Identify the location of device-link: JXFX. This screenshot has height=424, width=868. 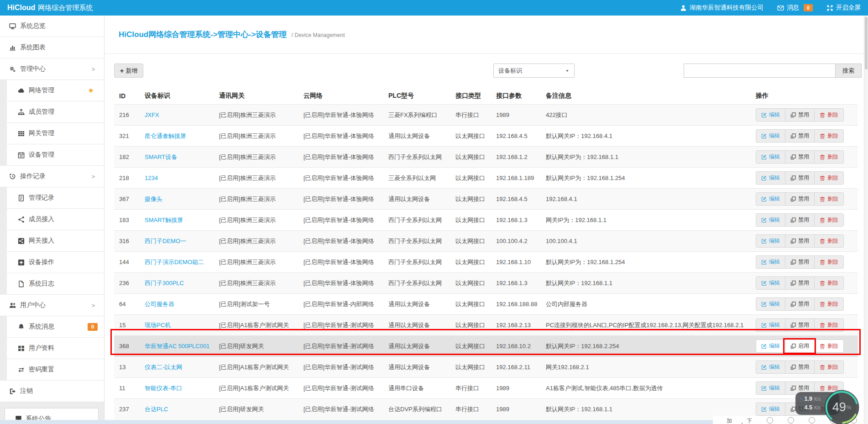
(152, 115).